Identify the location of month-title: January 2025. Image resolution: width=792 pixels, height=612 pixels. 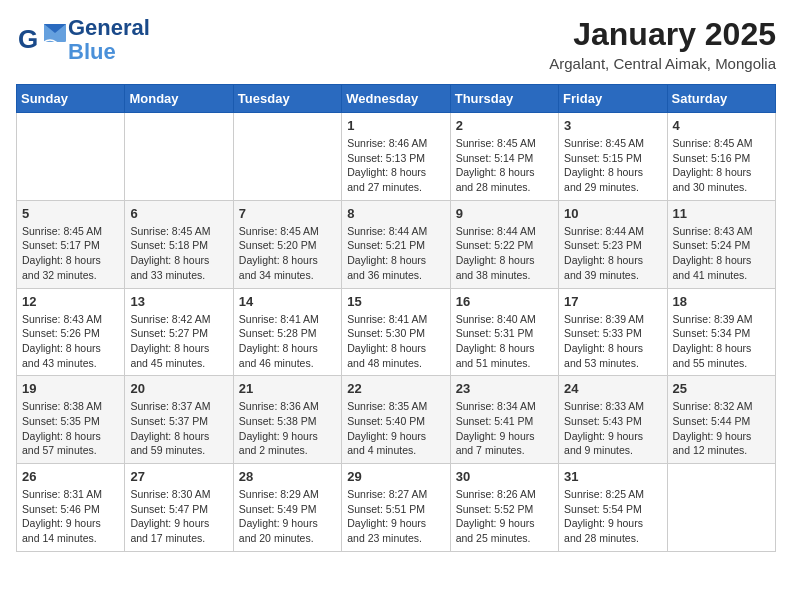
(662, 34).